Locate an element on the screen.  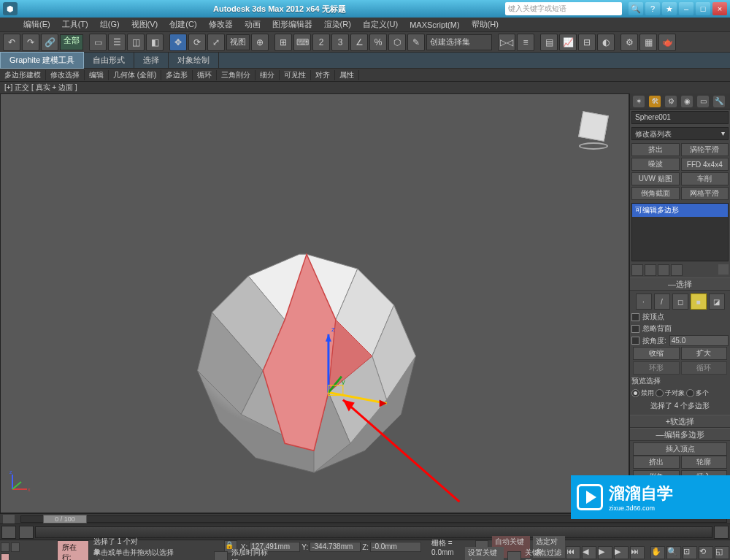
angle-snap-button: ∠ is located at coordinates (359, 42).